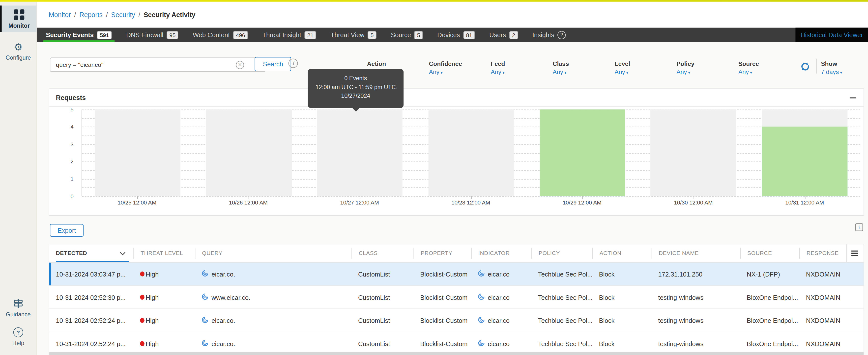 The width and height of the screenshot is (868, 355). What do you see at coordinates (18, 337) in the screenshot?
I see `sidebar-item-help: ? Help` at bounding box center [18, 337].